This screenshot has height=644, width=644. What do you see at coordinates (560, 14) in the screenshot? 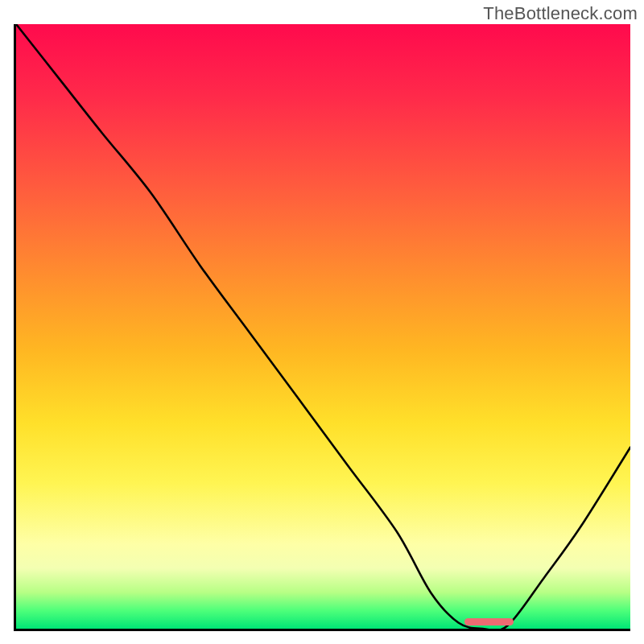
I see `watermark-label: TheBottleneck.com` at bounding box center [560, 14].